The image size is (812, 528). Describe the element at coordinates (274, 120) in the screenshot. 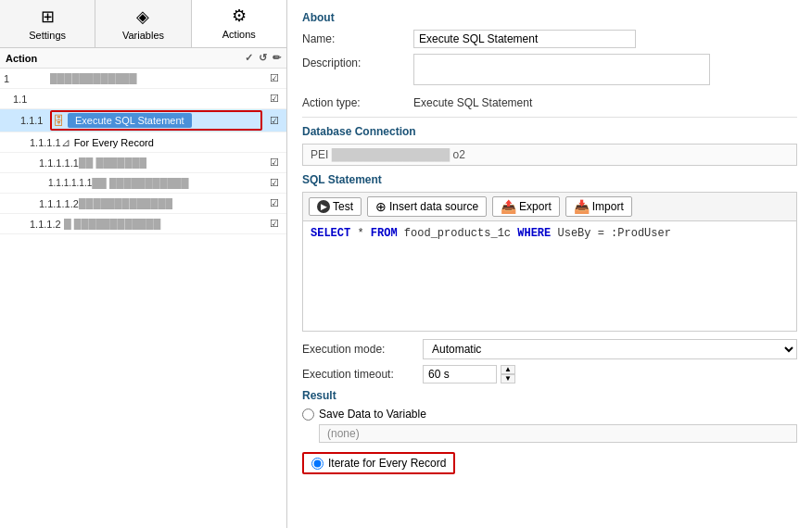

I see `action-check-1-1-1: ☑` at that location.